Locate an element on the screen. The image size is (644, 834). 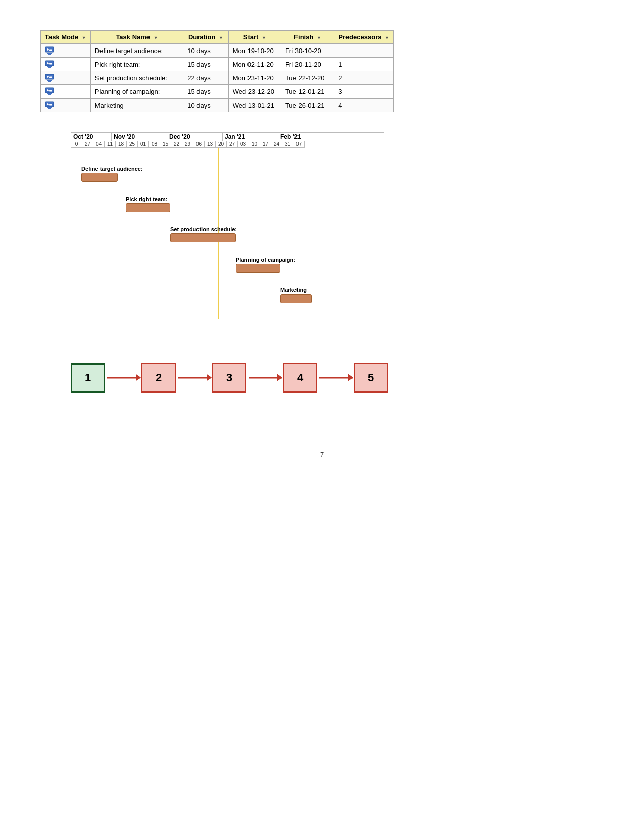
cell-finish: Tue 22-12-20 is located at coordinates (307, 78).